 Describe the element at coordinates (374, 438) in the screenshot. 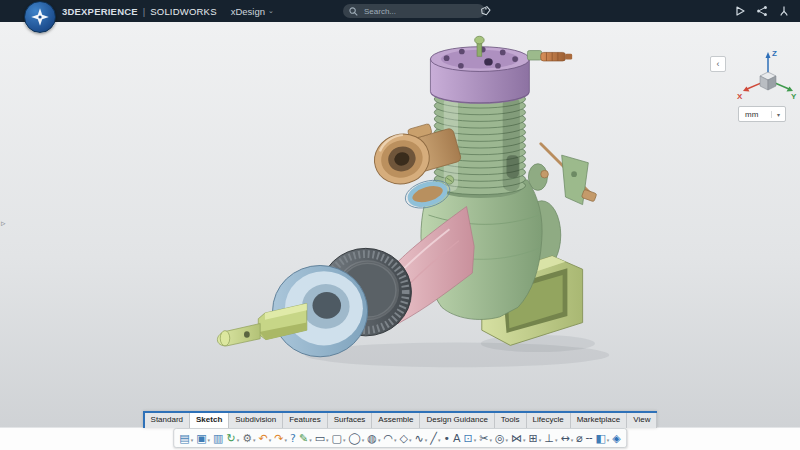

I see `ellipse-tool-icon: ◍▾` at that location.